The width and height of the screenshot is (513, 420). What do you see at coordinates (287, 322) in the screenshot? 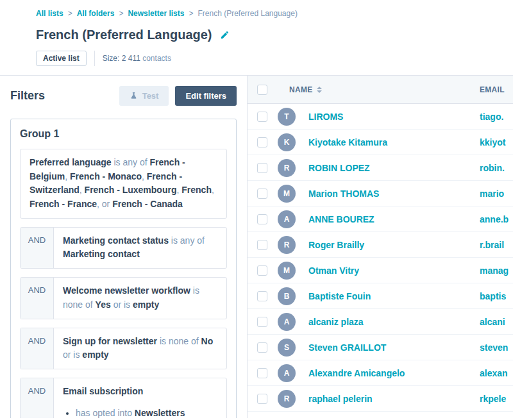
I see `avatar: A` at bounding box center [287, 322].